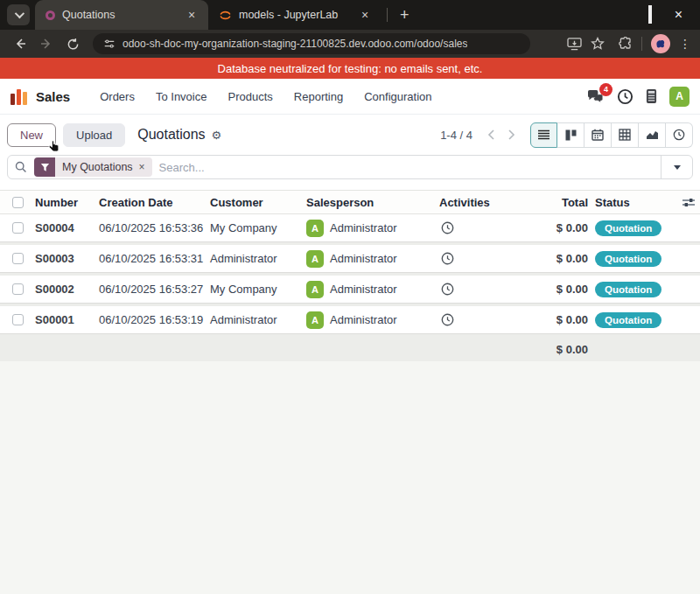 The image size is (700, 594). I want to click on column-header-creation-date: Creation Date, so click(154, 203).